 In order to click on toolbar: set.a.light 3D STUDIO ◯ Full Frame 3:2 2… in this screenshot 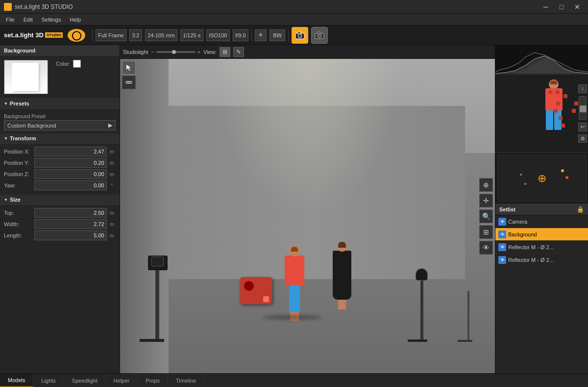, I will do `click(294, 35)`.